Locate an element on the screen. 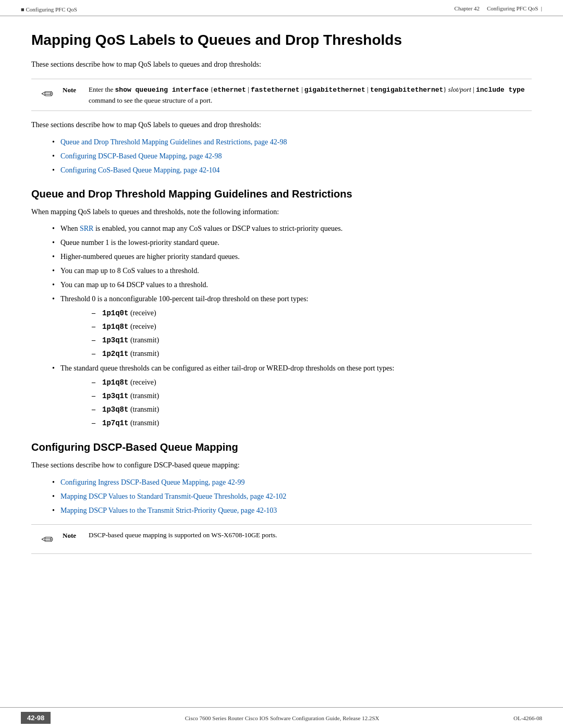  footer-center-text: Cisco 7600 Series Router Cisco IOS Softw… is located at coordinates (282, 718).